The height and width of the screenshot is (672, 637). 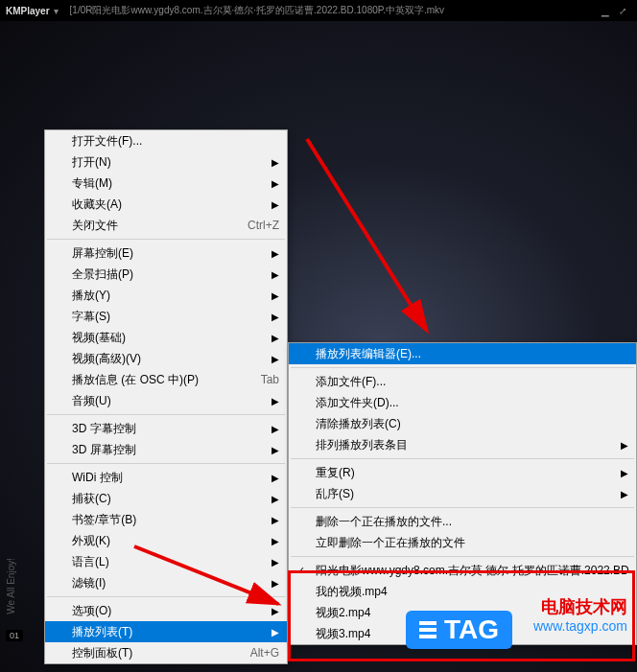 I want to click on menu-item-label: 关闭文件, so click(x=95, y=226).